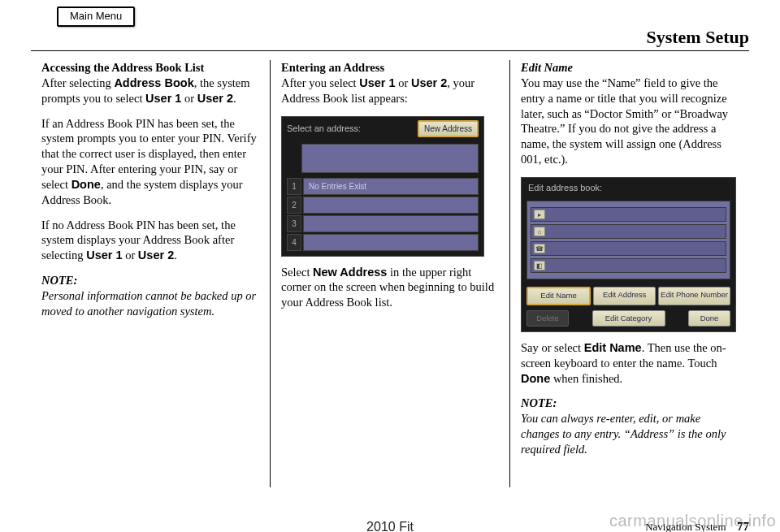 The width and height of the screenshot is (780, 532). Describe the element at coordinates (390, 50) in the screenshot. I see `horizontal-rule` at that location.